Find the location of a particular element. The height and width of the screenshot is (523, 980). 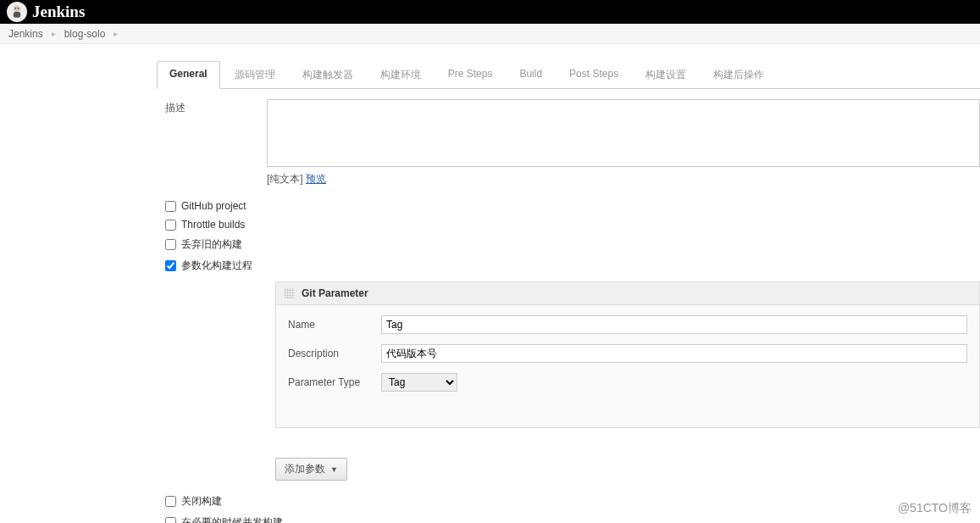

check-concurrent: 在必要的时候并发构建 is located at coordinates (573, 517).